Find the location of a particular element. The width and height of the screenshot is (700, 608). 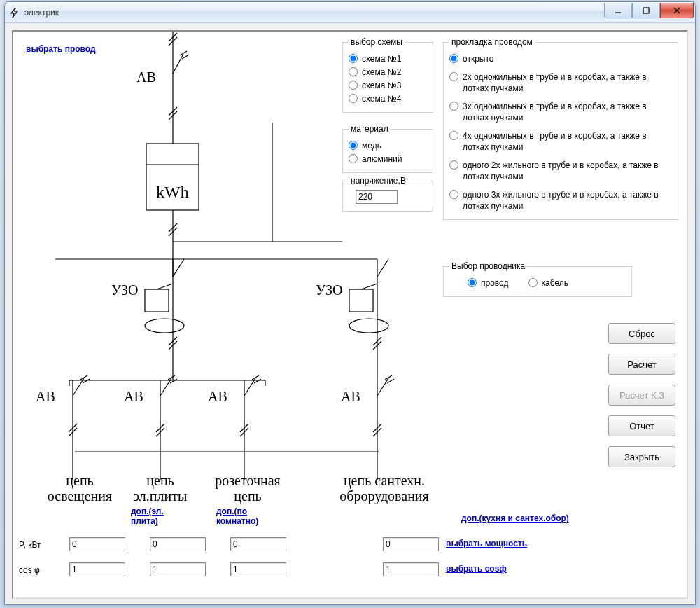

maximize-button is located at coordinates (646, 11).